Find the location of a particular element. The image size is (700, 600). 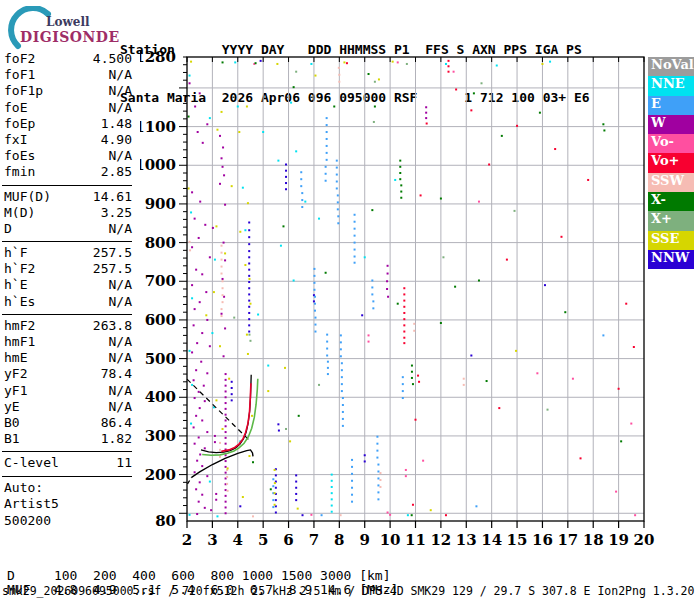

svg-text: 5 is located at coordinates (263, 540).